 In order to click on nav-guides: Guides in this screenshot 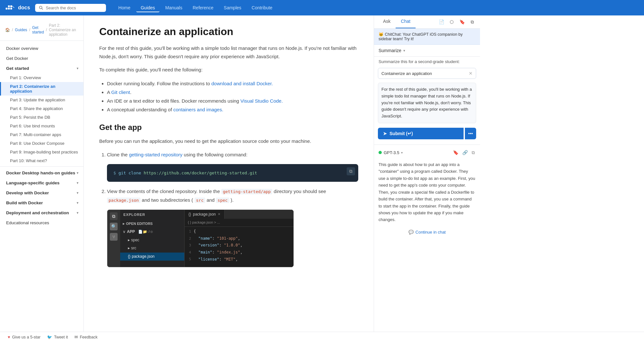, I will do `click(148, 8)`.